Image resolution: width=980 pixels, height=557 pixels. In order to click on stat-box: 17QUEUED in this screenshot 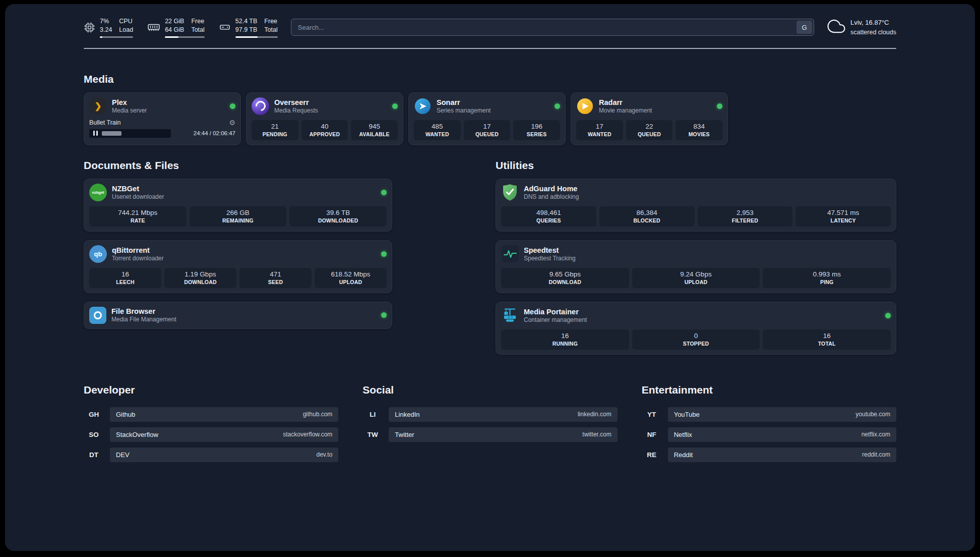, I will do `click(487, 130)`.